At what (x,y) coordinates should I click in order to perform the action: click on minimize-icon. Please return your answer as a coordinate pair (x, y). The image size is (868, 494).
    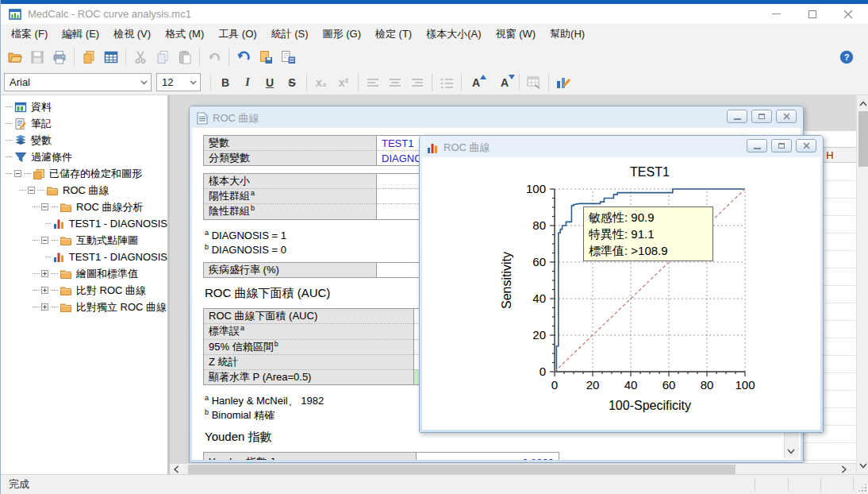
    Looking at the image, I should click on (776, 14).